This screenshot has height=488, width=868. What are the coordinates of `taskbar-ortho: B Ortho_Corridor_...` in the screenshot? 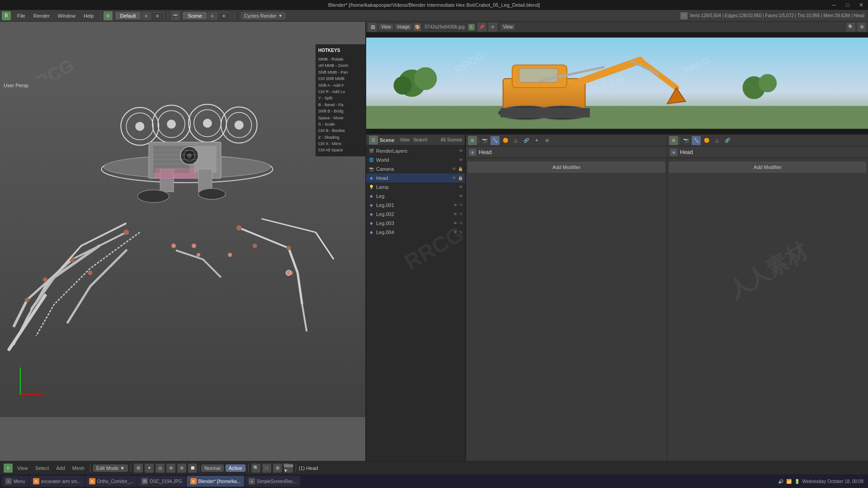 It's located at (111, 481).